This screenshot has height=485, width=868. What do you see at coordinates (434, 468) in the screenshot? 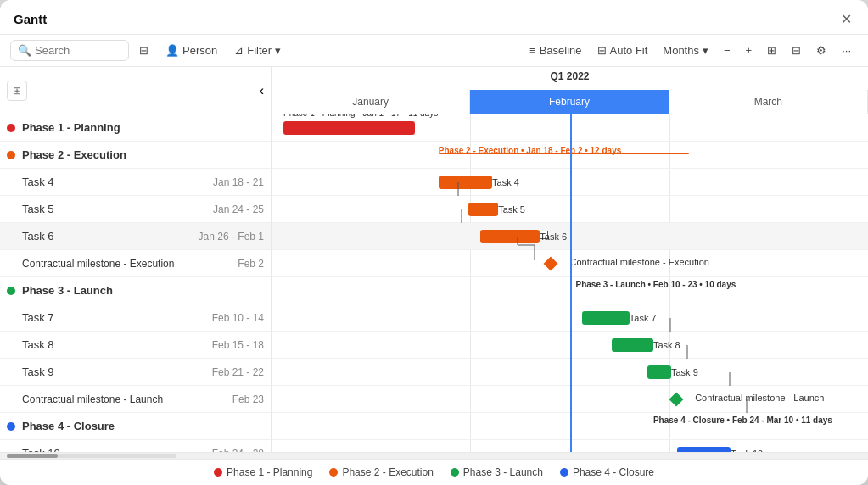
I see `bottom-area: Phase 1 - Planning Phase 2 - Execution P…` at bounding box center [434, 468].